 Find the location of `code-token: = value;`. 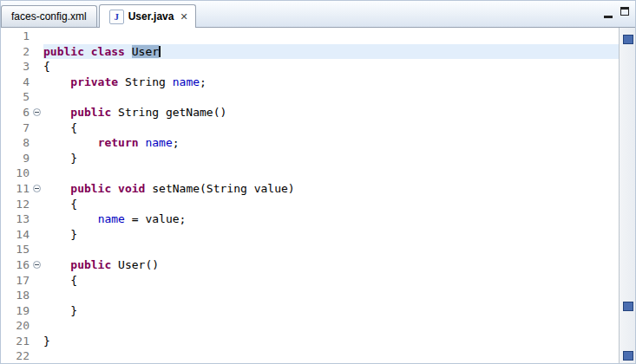

code-token: = value; is located at coordinates (155, 218).